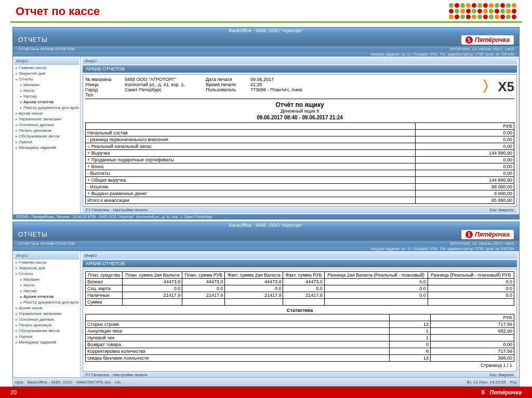 The image size is (532, 398). What do you see at coordinates (300, 111) in the screenshot?
I see `report-subtitle: Денежный ящик 8` at bounding box center [300, 111].